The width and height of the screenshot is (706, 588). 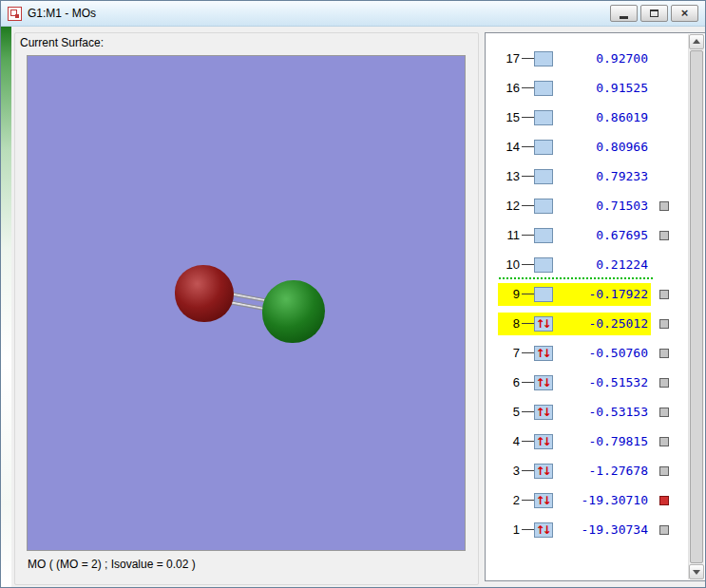 I want to click on atom-red, so click(x=204, y=294).